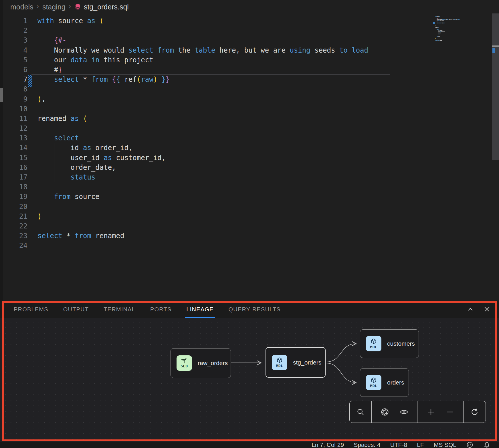 The height and width of the screenshot is (448, 499). What do you see at coordinates (217, 31) in the screenshot?
I see `code-line-2: 2` at bounding box center [217, 31].